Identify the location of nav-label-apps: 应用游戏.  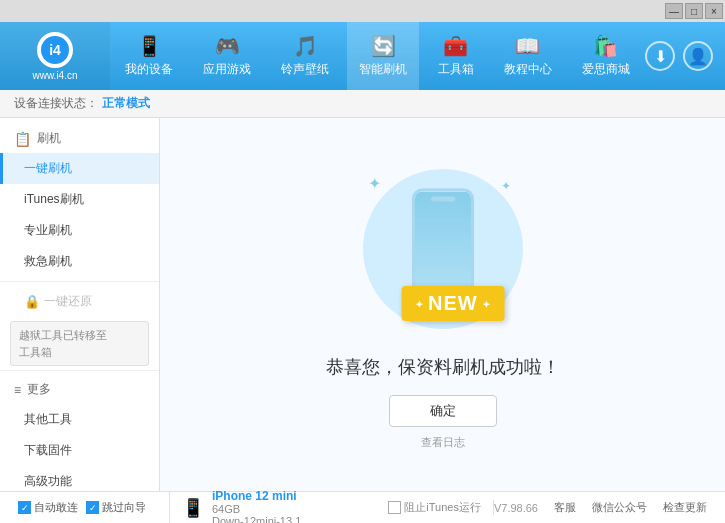
(227, 70).